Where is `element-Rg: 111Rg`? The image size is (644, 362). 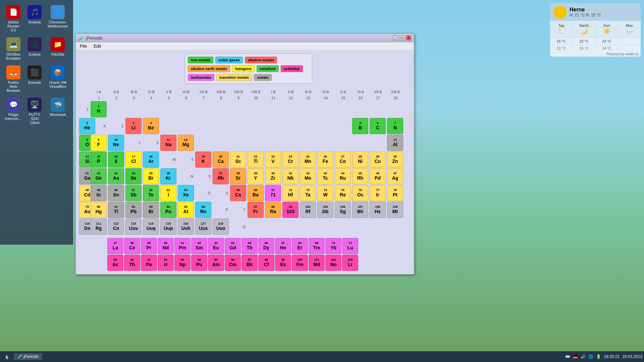
element-Rg: 111Rg is located at coordinates (99, 227).